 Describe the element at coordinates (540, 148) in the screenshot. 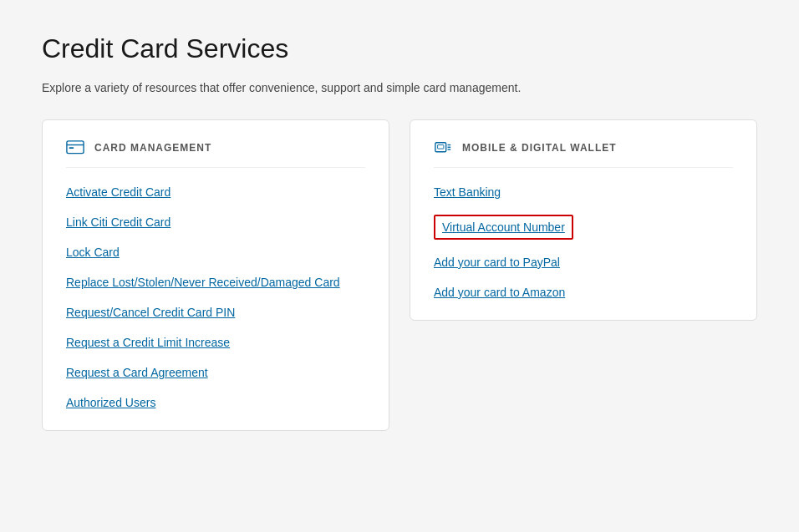

I see `mobile-wallet-title: MOBILE & DIGITAL WALLET` at that location.